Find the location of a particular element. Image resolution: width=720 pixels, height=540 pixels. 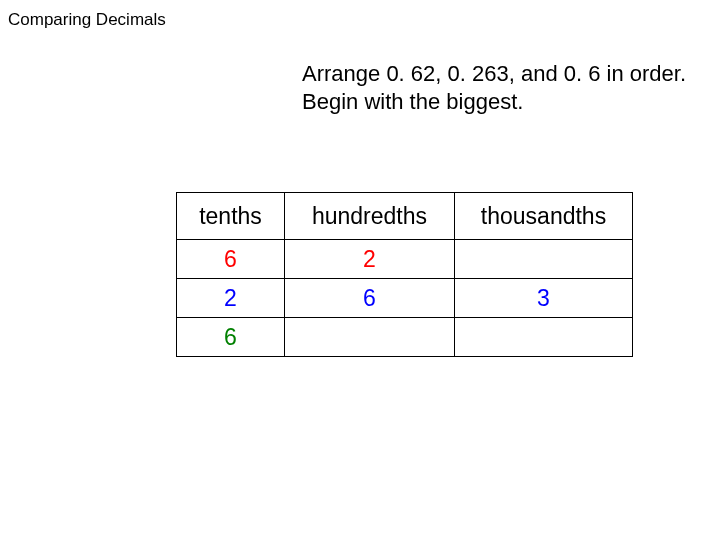

prompt-text: Arrange 0. 62, 0. 263, and 0. 6 in order… is located at coordinates (494, 88).